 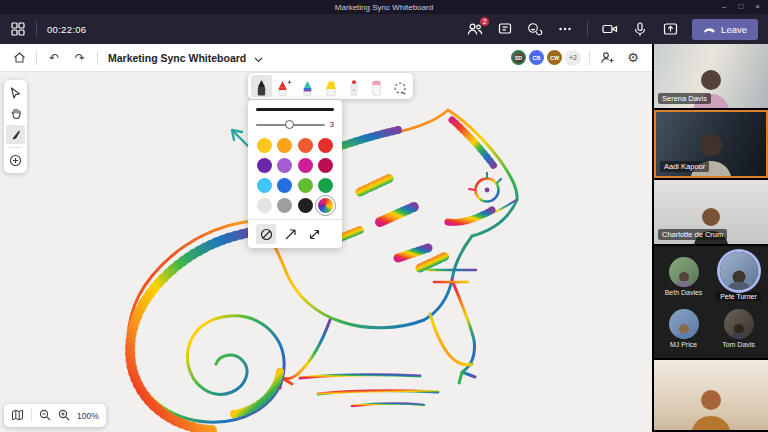 I want to click on accent-pen, so click(x=354, y=86).